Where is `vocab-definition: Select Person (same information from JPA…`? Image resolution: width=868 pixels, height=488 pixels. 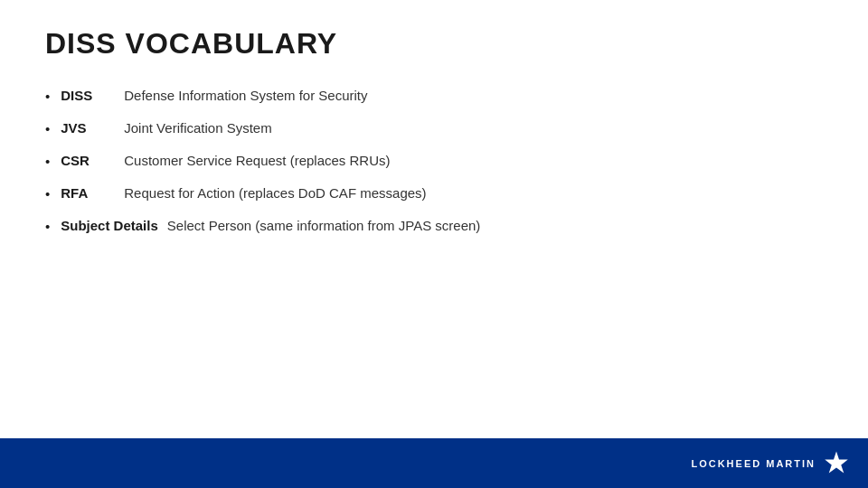 vocab-definition: Select Person (same information from JPA… is located at coordinates (324, 226).